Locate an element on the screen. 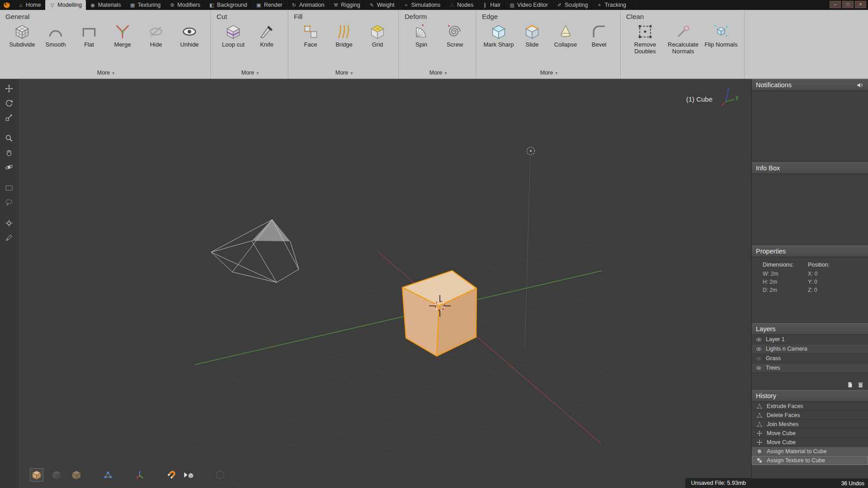 This screenshot has height=488, width=868. subdivide-button: Subdivide is located at coordinates (22, 35).